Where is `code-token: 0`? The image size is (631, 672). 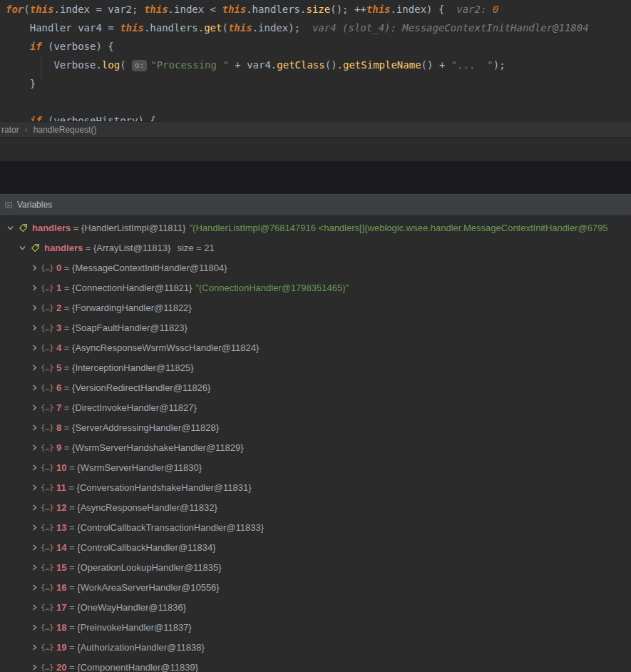
code-token: 0 is located at coordinates (496, 9).